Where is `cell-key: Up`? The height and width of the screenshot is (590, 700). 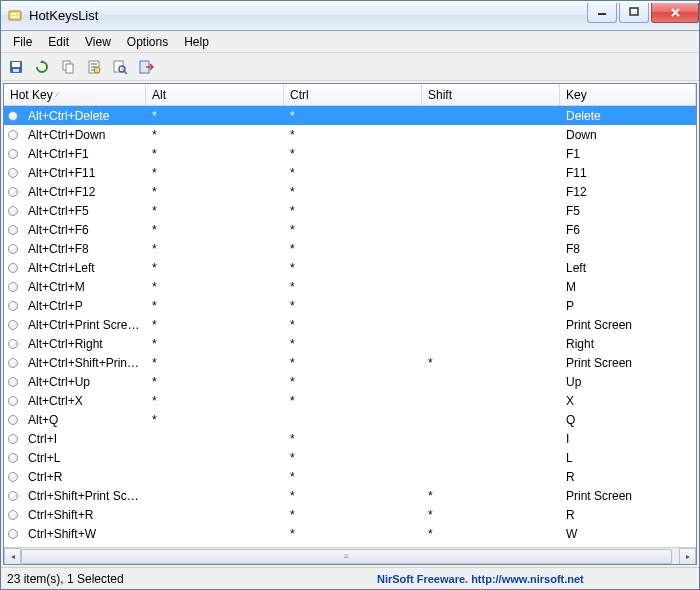 cell-key: Up is located at coordinates (628, 382).